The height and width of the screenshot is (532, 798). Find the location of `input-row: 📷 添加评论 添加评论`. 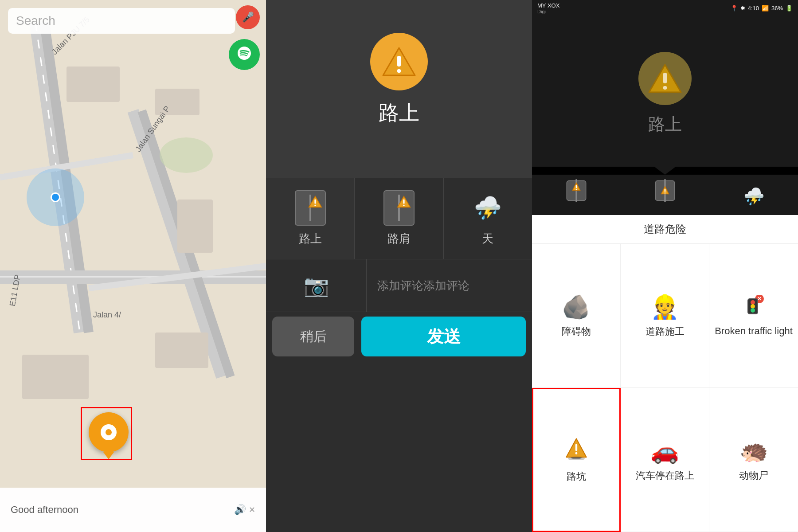

input-row: 📷 添加评论 添加评论 is located at coordinates (399, 286).